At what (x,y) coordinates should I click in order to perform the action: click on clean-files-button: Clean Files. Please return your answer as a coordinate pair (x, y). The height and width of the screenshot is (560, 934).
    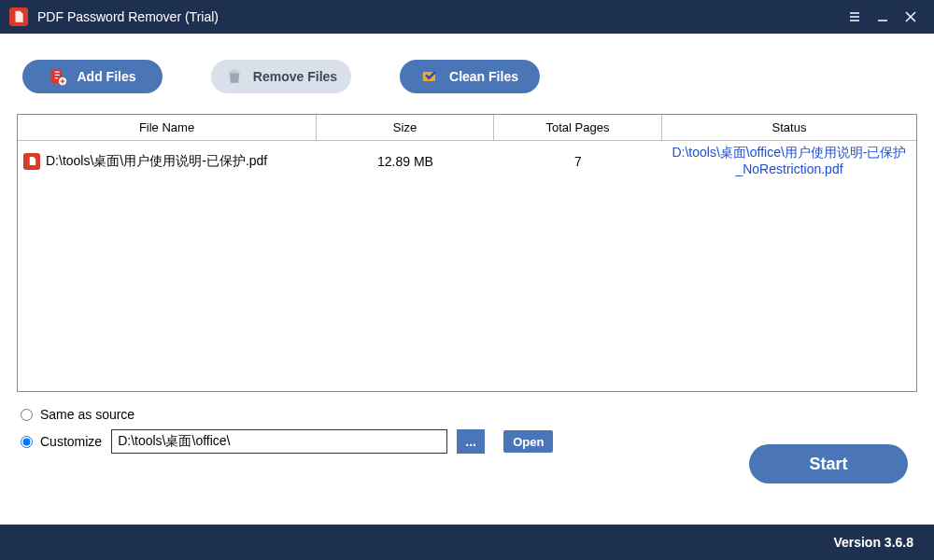
    Looking at the image, I should click on (470, 77).